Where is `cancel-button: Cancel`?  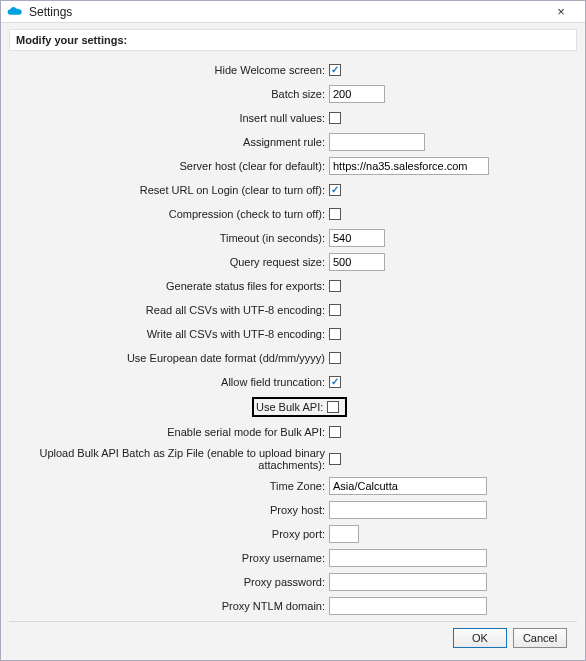 cancel-button: Cancel is located at coordinates (540, 638).